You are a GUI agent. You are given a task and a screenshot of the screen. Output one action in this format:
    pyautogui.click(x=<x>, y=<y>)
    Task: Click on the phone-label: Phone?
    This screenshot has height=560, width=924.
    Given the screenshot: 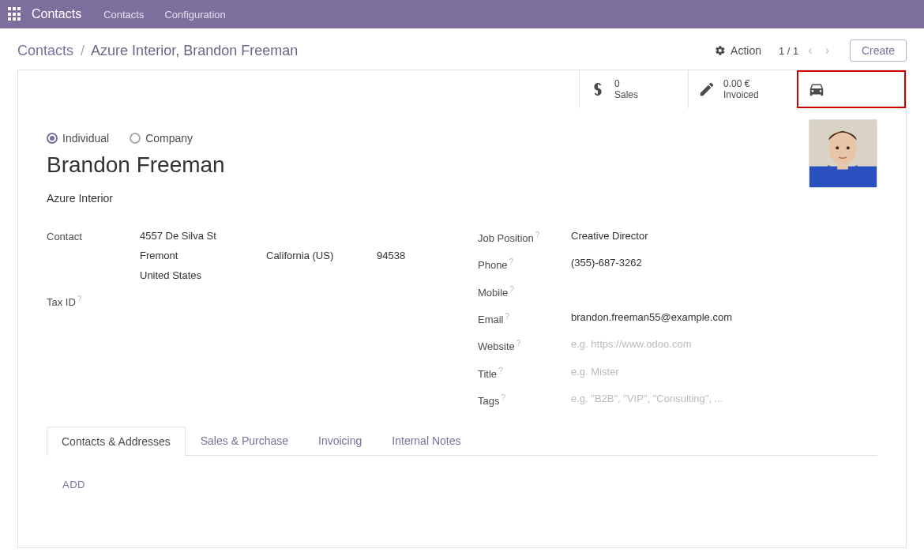 What is the action you would take?
    pyautogui.click(x=524, y=264)
    